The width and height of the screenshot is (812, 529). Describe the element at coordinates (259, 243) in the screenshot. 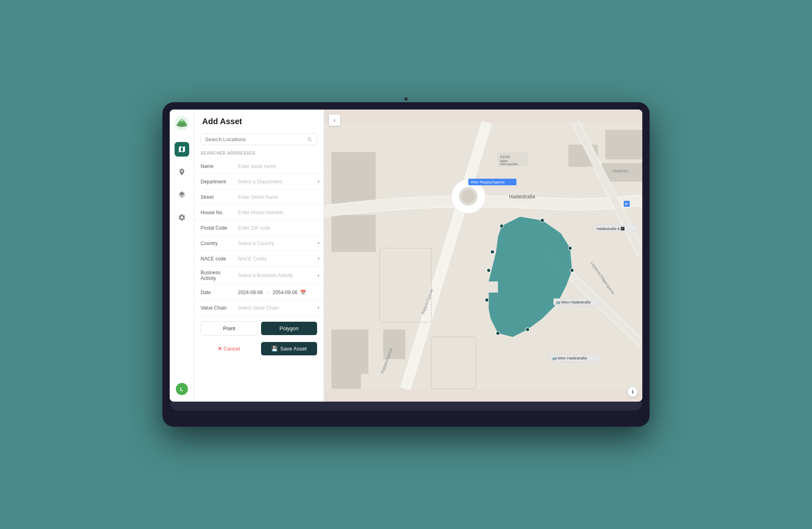

I see `country-row: Country Select a Country ▾` at that location.